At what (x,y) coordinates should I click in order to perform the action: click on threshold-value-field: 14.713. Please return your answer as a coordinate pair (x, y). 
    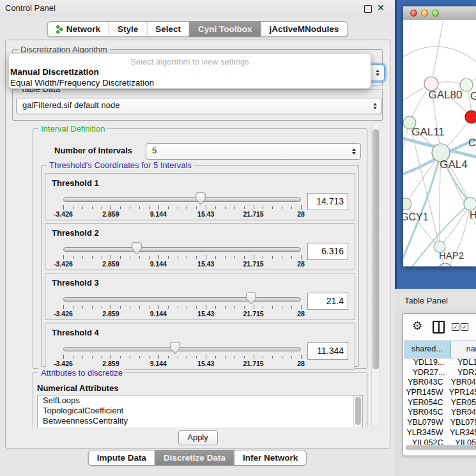
    Looking at the image, I should click on (328, 202).